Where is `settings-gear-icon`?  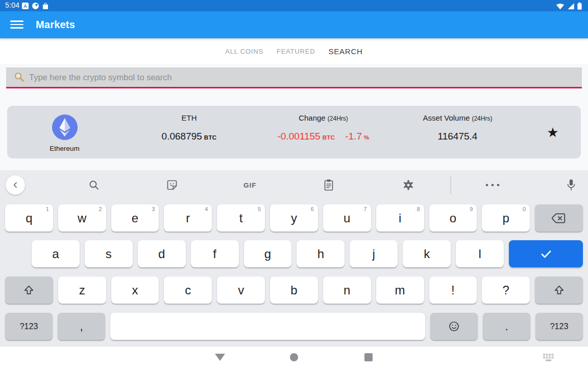 settings-gear-icon is located at coordinates (408, 185).